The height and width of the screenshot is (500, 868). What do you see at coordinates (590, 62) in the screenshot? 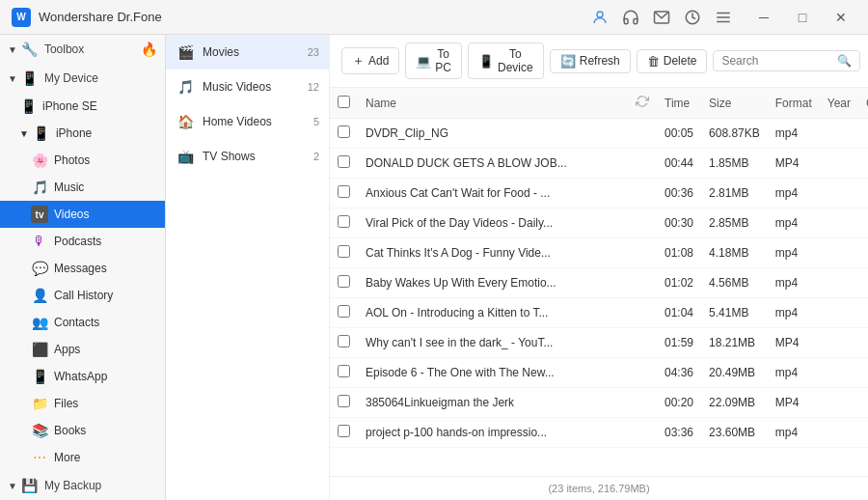
I see `refresh-button: 🔄 Refresh` at bounding box center [590, 62].